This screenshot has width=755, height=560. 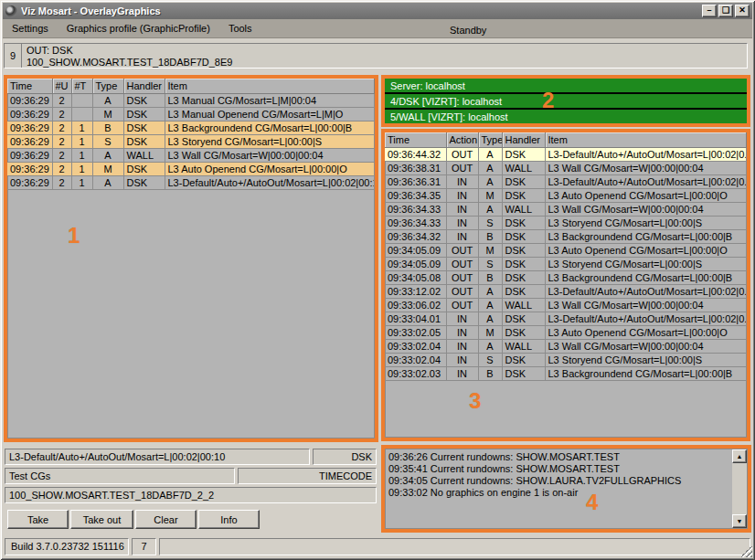 I want to click on message-log-panel: 09:36:26 Current rundowns: SHOW.MOSART.T…, so click(x=567, y=489).